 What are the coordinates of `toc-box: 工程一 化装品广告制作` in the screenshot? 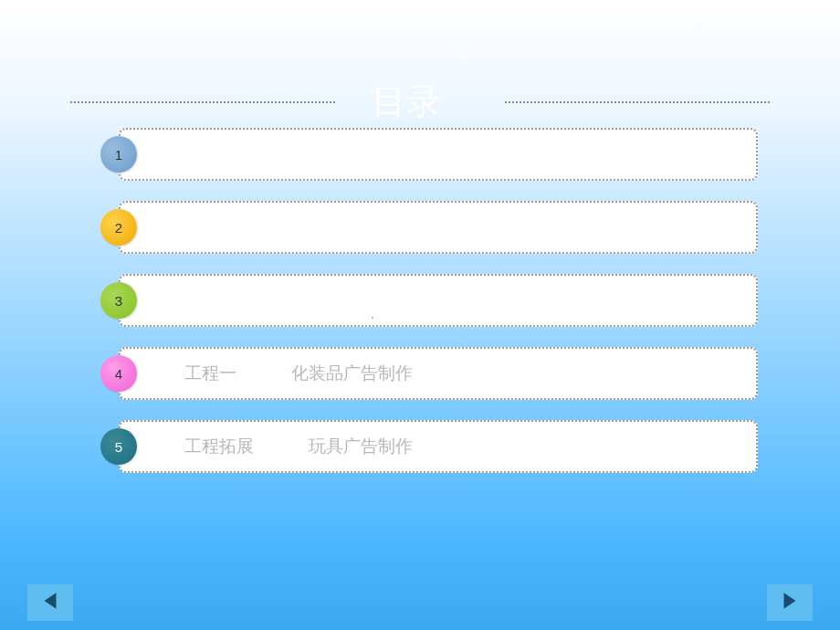 It's located at (438, 373).